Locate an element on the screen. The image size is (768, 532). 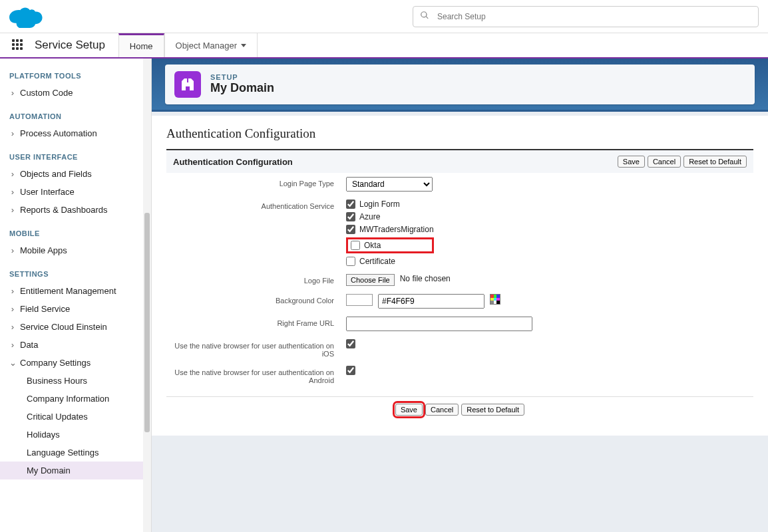
sidebar-section-automation: AUTOMATION is located at coordinates (76, 116).